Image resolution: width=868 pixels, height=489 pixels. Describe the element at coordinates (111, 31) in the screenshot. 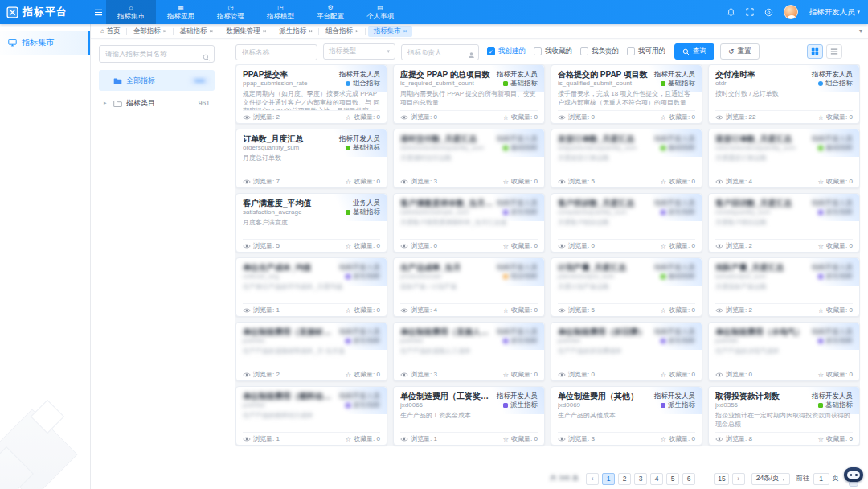

I see `tab-0: ⌂首页` at that location.